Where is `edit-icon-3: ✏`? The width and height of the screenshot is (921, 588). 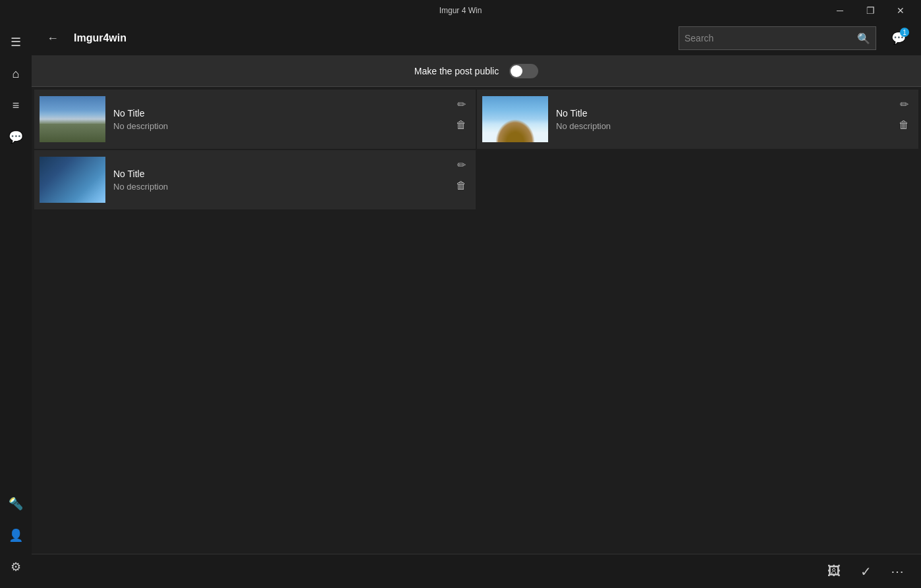 edit-icon-3: ✏ is located at coordinates (461, 165).